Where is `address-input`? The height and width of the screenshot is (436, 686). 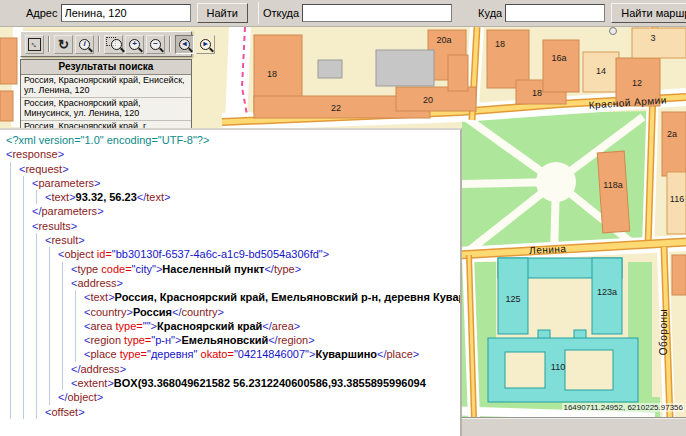 address-input is located at coordinates (126, 13).